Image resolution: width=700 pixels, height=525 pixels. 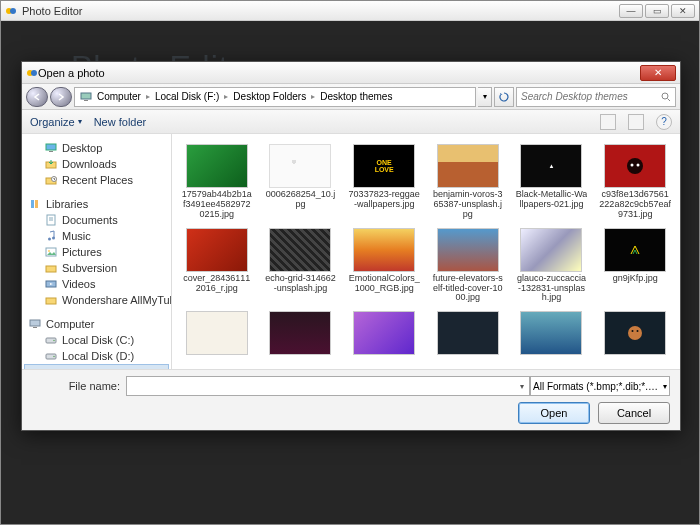 What do you see at coordinates (636, 122) in the screenshot?
I see `preview-pane-button` at bounding box center [636, 122].